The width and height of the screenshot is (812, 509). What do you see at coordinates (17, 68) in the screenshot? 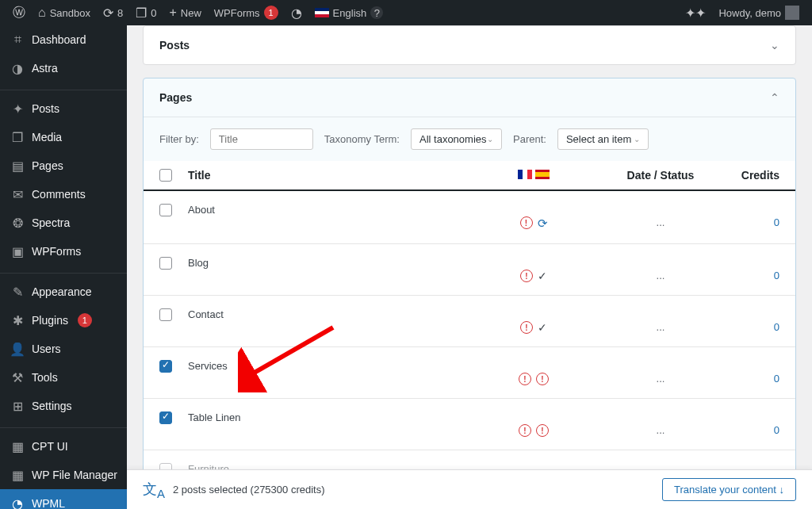
I see `astra-icon: ◑` at bounding box center [17, 68].